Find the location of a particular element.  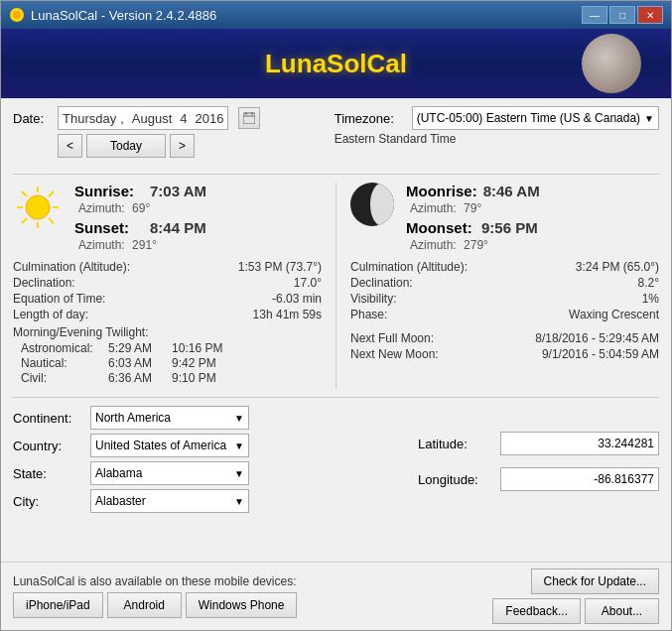

banner-title: LunaSolCal is located at coordinates (336, 63).